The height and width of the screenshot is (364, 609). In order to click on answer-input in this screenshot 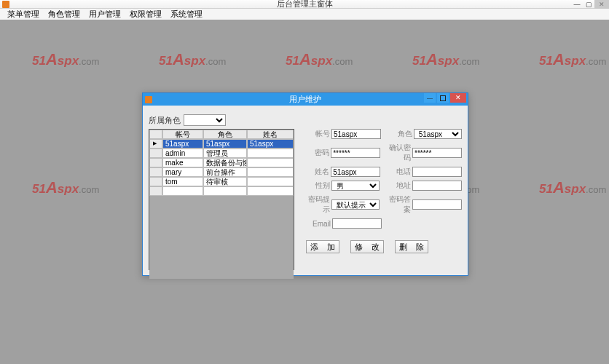, I will do `click(437, 205)`.